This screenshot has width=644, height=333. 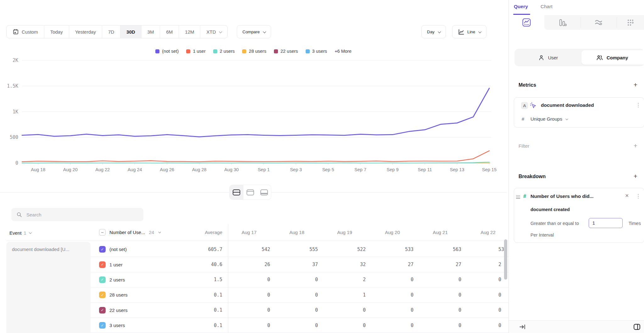 I want to click on average-column-header: Average, so click(x=202, y=232).